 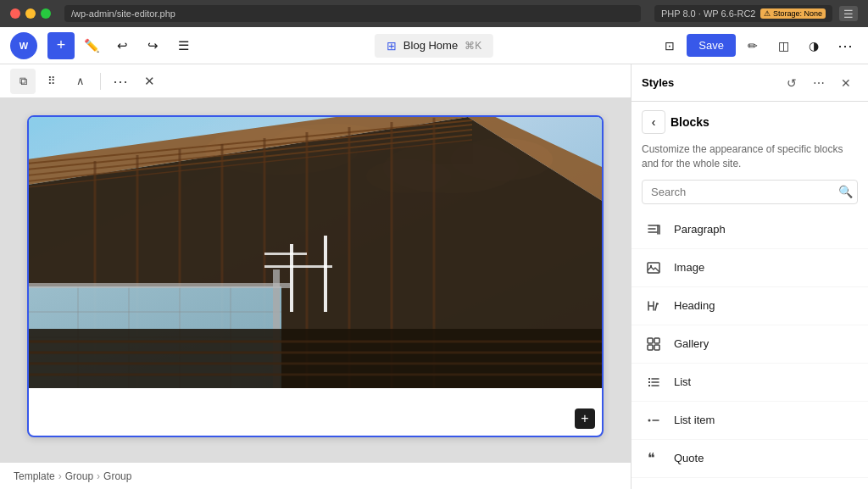 I want to click on bc-template: Template, so click(x=34, y=476).